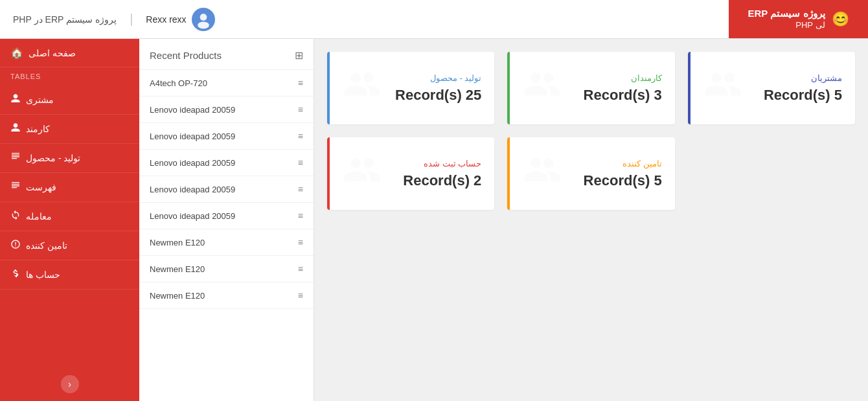 The width and height of the screenshot is (868, 401). I want to click on card-text: حساب ثبت شده Record(s) 2, so click(442, 174).